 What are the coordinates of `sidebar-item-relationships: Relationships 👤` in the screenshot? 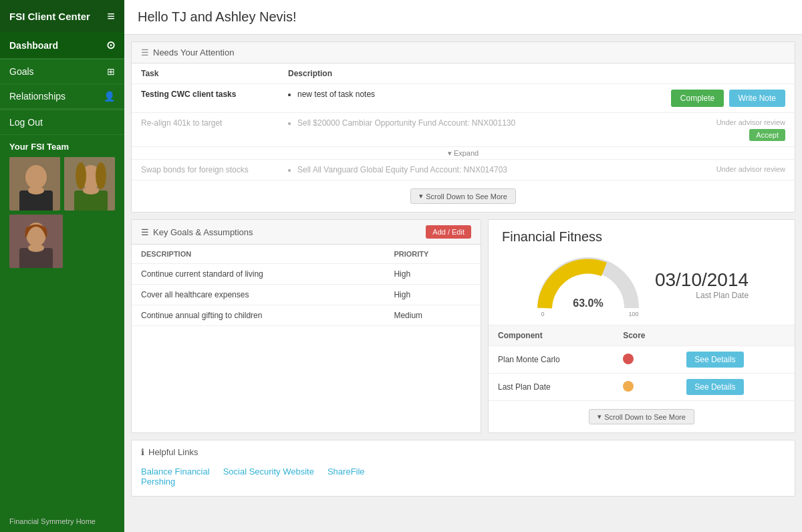 It's located at (62, 96).